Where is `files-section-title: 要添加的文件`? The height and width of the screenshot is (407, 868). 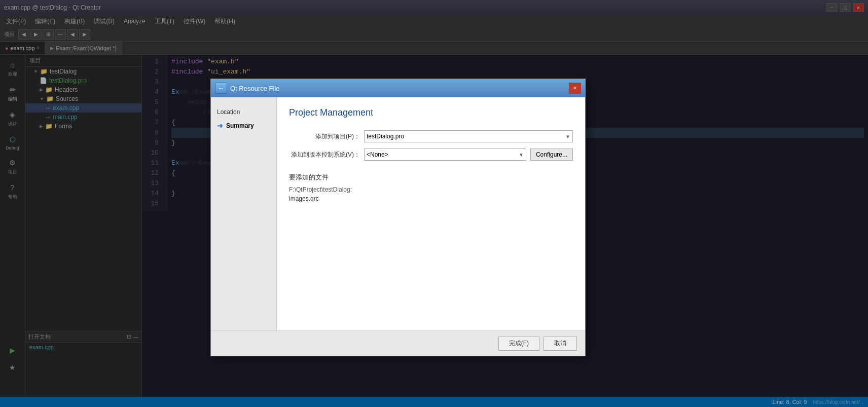 files-section-title: 要添加的文件 is located at coordinates (431, 177).